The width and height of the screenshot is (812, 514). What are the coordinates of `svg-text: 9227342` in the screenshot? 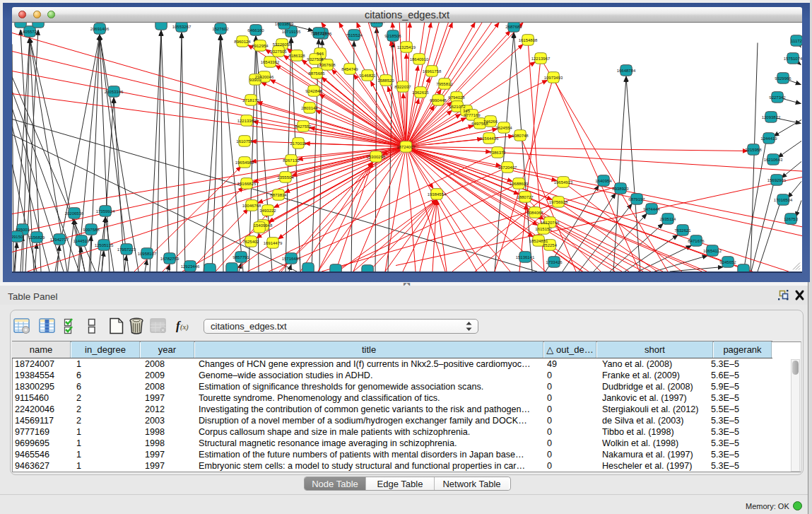 It's located at (777, 97).